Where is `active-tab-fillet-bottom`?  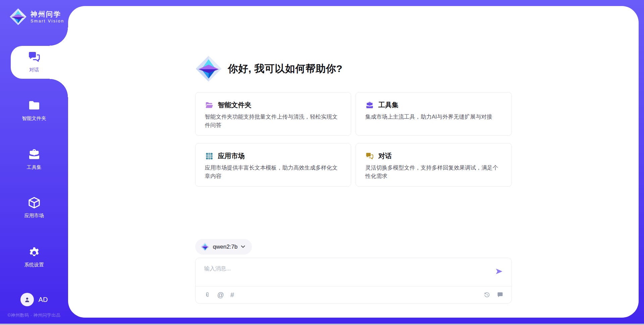 active-tab-fillet-bottom is located at coordinates (59, 88).